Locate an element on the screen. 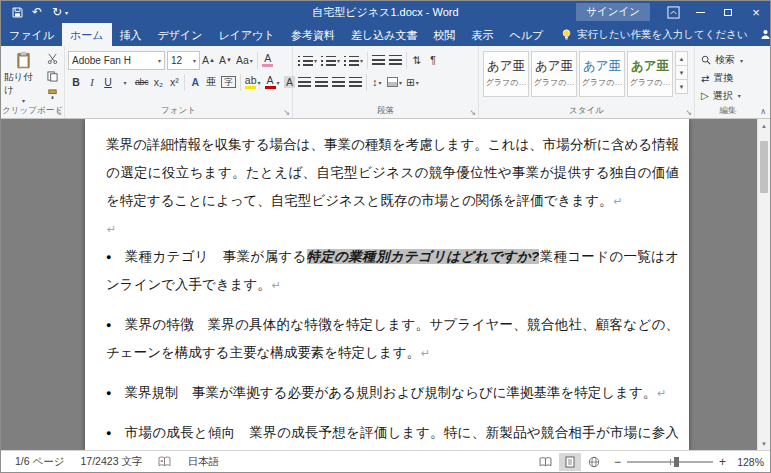  ribbon-display-options-button is located at coordinates (673, 12).